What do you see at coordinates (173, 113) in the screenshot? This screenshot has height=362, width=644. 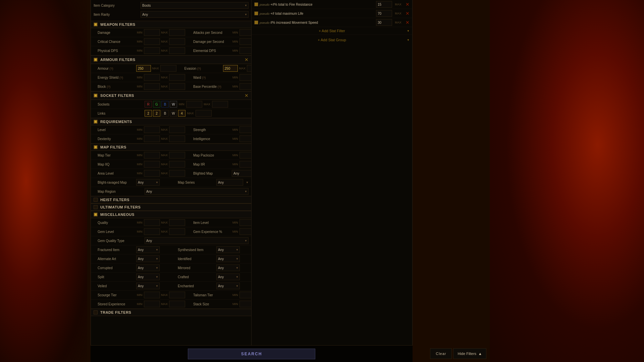 I see `link-btn-w: W` at bounding box center [173, 113].